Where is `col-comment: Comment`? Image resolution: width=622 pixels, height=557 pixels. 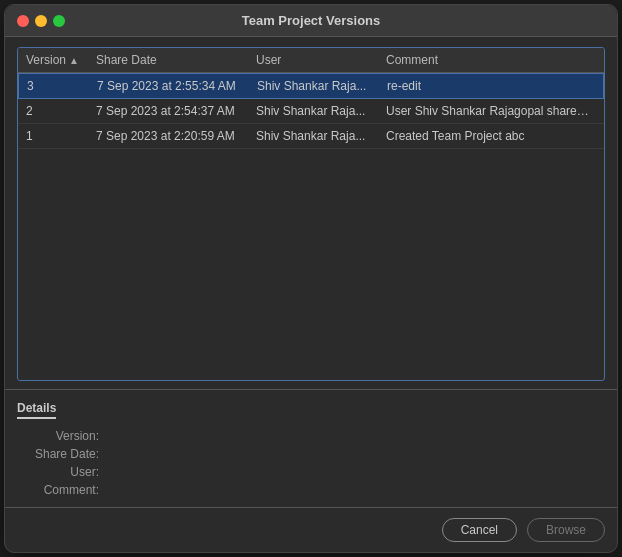 col-comment: Comment is located at coordinates (491, 60).